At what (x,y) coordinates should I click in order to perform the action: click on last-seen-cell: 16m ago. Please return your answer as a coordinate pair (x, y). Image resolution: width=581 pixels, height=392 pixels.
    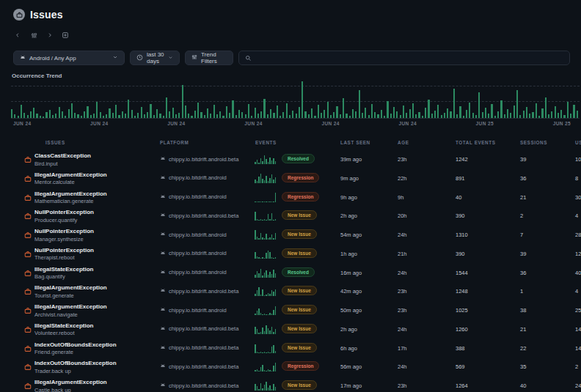
    Looking at the image, I should click on (351, 273).